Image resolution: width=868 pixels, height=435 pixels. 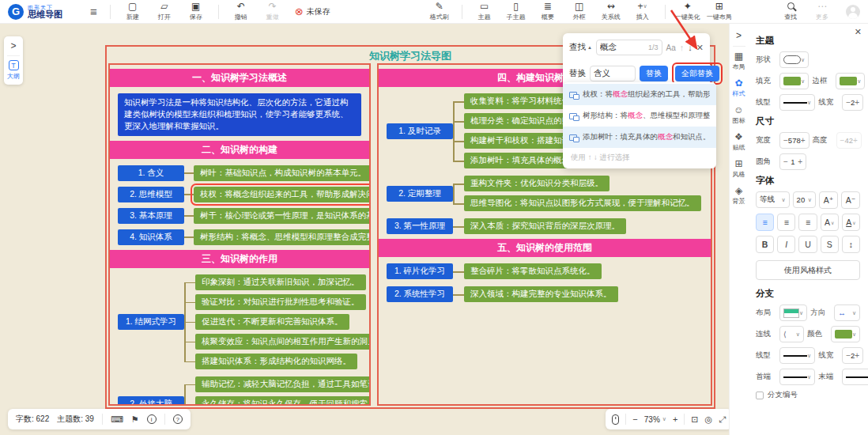 I want to click on map-leaf-node: 搭建知识体系：形成结构化的知识网络。, so click(x=277, y=361).